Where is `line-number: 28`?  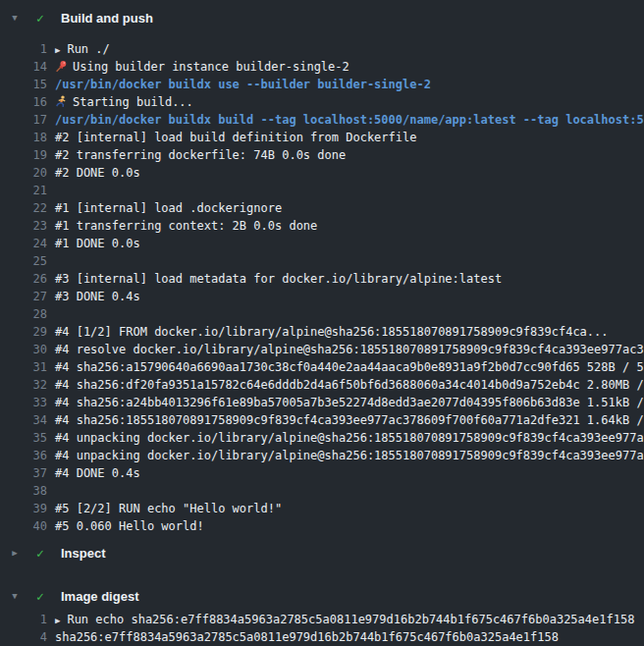 line-number: 28 is located at coordinates (24, 314).